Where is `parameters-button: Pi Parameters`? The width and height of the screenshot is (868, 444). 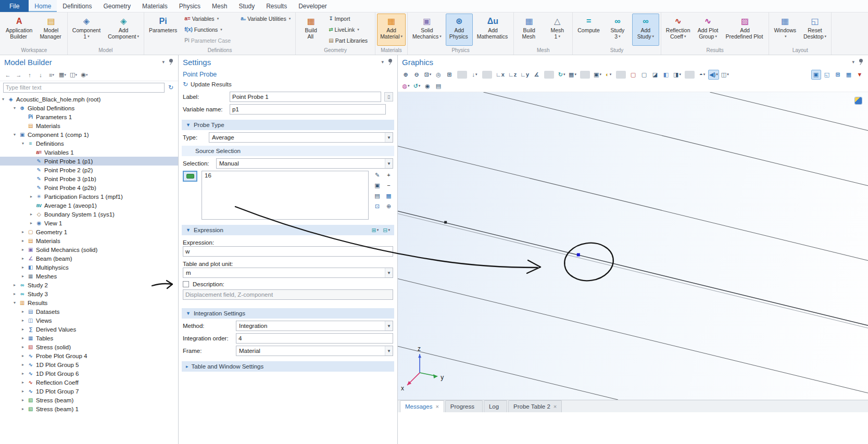 parameters-button: Pi Parameters is located at coordinates (163, 30).